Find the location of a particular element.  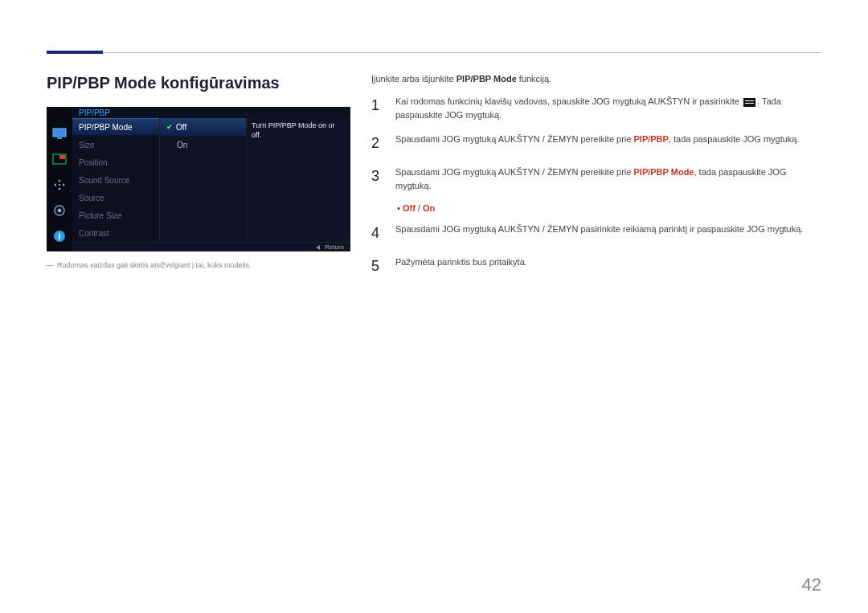

header-rule is located at coordinates (434, 53).